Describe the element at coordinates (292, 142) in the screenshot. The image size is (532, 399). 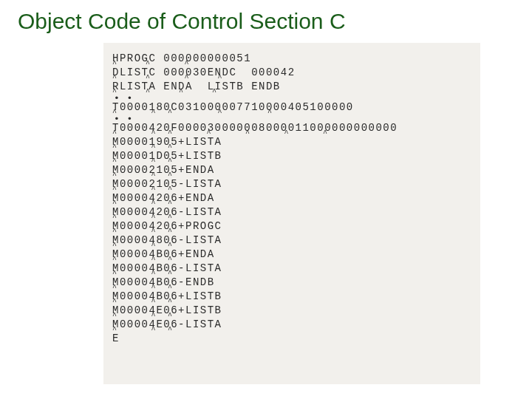
I see `code-line: M00001905+LISTA` at that location.